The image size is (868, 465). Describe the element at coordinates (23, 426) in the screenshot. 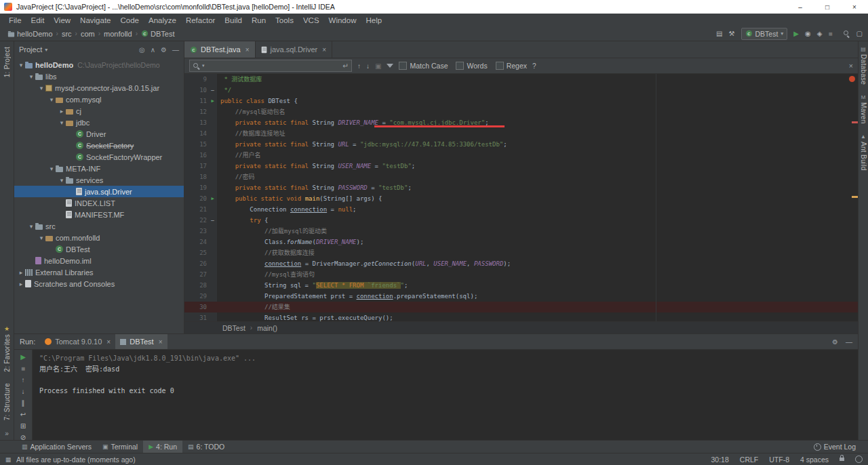

I see `print-icon: ⊞` at that location.